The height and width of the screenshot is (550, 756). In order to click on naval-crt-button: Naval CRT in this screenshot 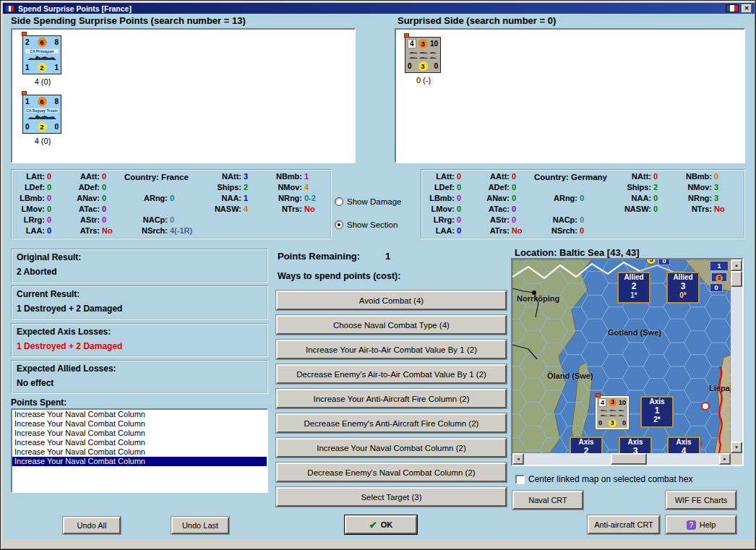, I will do `click(548, 500)`.